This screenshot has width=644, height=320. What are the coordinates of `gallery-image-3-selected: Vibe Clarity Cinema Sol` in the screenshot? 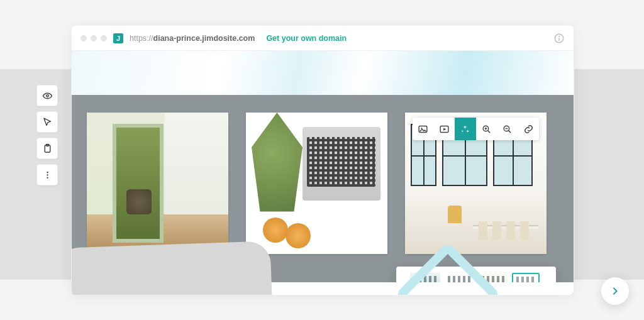 It's located at (475, 198).